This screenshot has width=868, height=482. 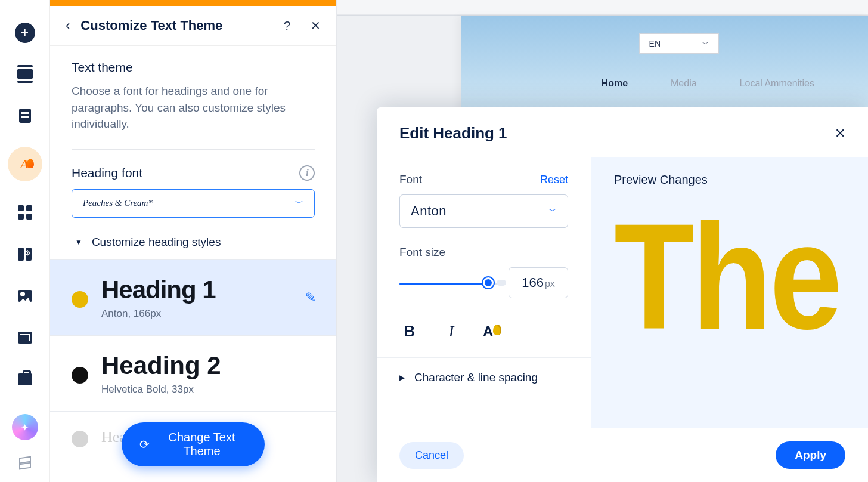 I want to click on language-selector: EN ﹀, so click(x=679, y=44).